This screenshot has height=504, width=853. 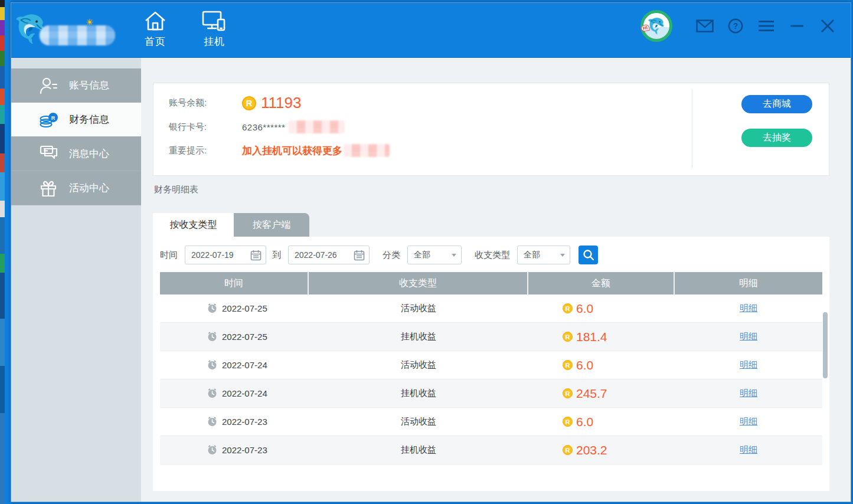 I want to click on user-avatar: 🐬 HI, so click(x=656, y=26).